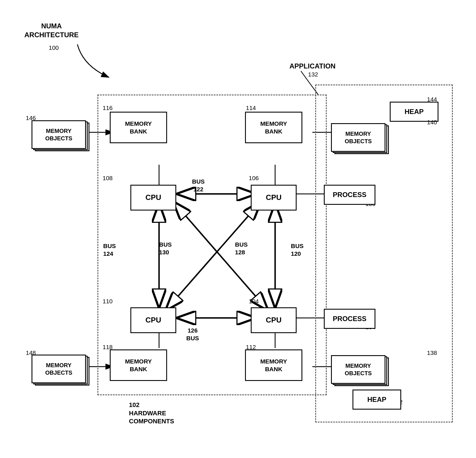 This screenshot has width=476, height=458. I want to click on memory-objects-148: MEMORYOBJECTS, so click(59, 369).